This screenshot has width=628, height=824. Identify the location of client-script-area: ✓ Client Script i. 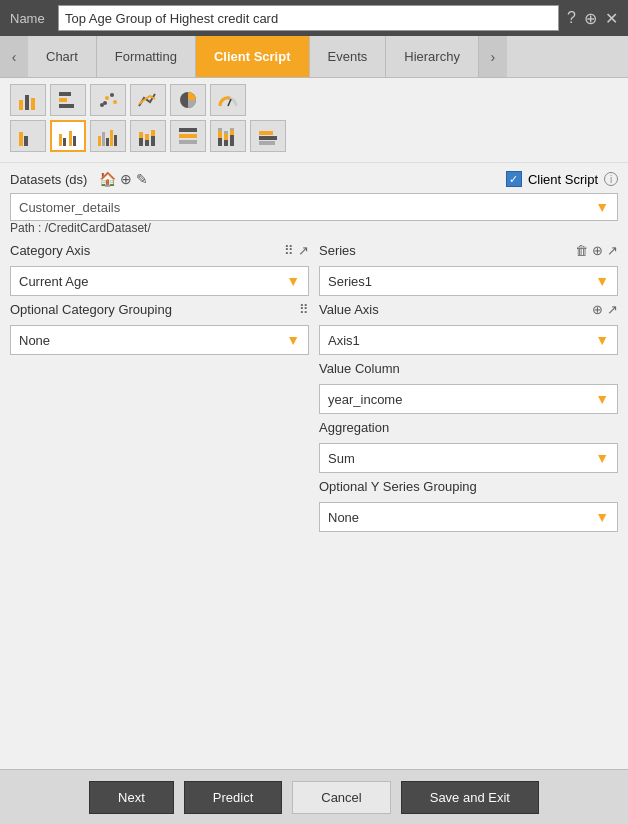
(562, 179).